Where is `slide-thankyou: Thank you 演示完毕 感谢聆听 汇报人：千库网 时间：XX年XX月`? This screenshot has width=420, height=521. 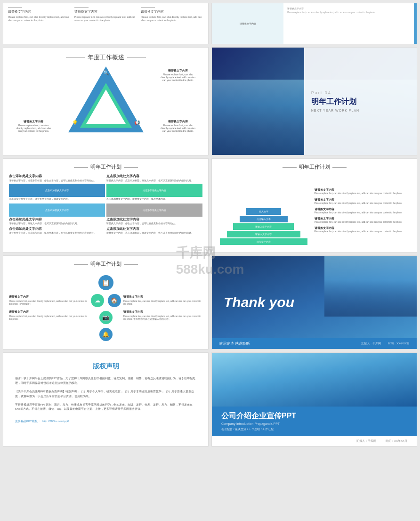
slide-thankyou: Thank you 演示完毕 感谢聆听 汇报人：千库网 时间：XX年XX月 is located at coordinates (315, 302).